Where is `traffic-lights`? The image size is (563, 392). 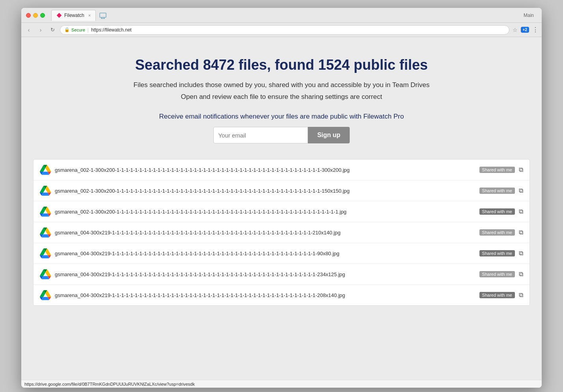
traffic-lights is located at coordinates (35, 15).